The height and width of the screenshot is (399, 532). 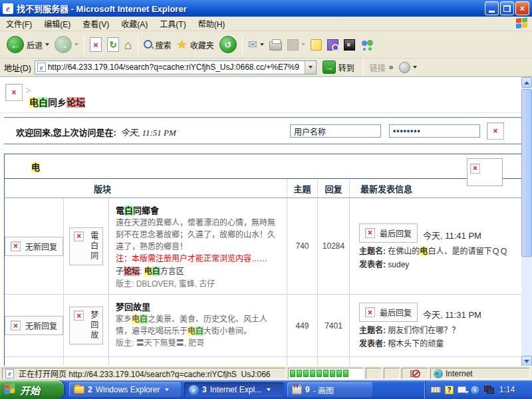 I want to click on internet-globe-icon, so click(x=438, y=374).